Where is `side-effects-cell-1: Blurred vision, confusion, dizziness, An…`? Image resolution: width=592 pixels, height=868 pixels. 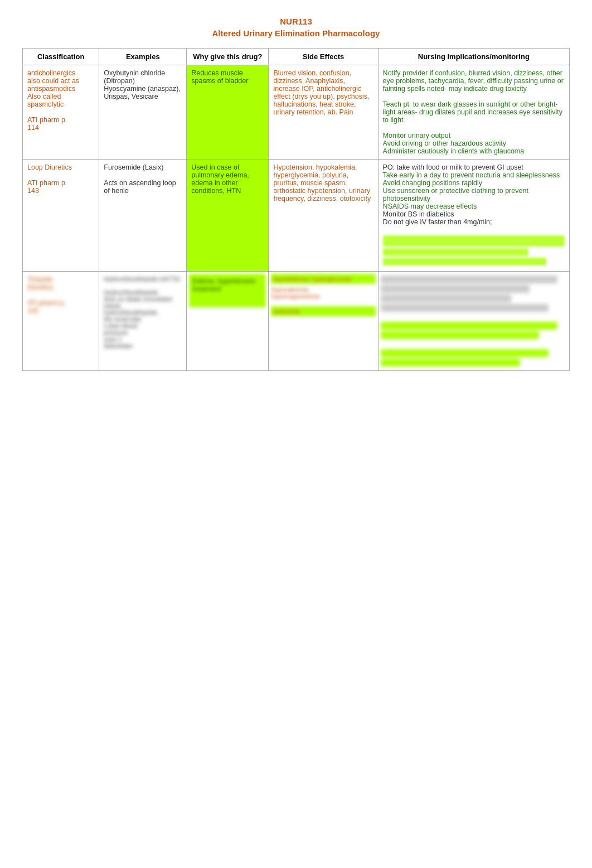 side-effects-cell-1: Blurred vision, confusion, dizziness, An… is located at coordinates (323, 113).